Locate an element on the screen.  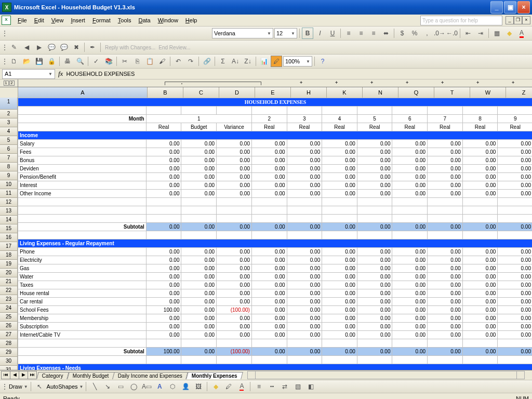
menu-format: Format is located at coordinates (102, 20).